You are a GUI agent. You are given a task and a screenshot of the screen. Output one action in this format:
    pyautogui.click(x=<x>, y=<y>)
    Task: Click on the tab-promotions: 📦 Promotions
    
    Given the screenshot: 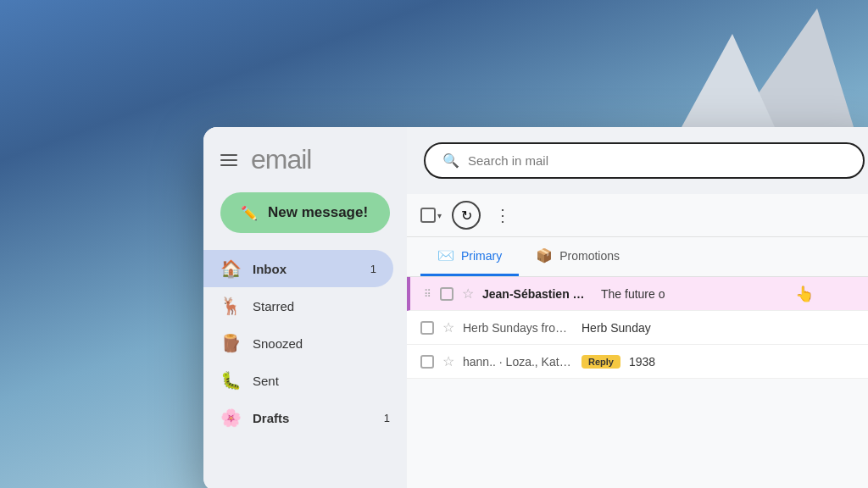 What is the action you would take?
    pyautogui.click(x=578, y=257)
    